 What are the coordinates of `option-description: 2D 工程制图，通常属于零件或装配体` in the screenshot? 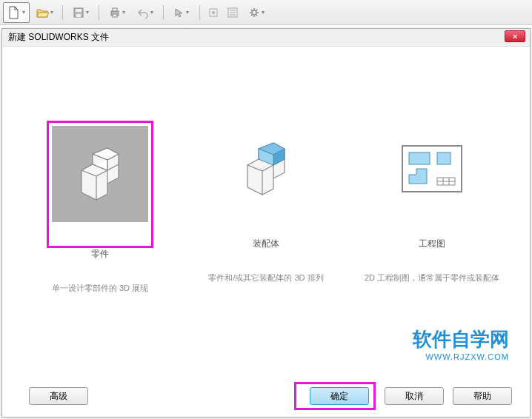 It's located at (432, 278).